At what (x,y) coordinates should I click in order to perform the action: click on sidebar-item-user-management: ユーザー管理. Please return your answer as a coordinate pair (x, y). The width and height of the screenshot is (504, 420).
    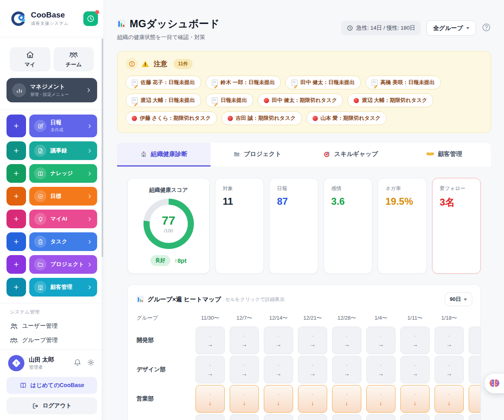
    Looking at the image, I should click on (52, 326).